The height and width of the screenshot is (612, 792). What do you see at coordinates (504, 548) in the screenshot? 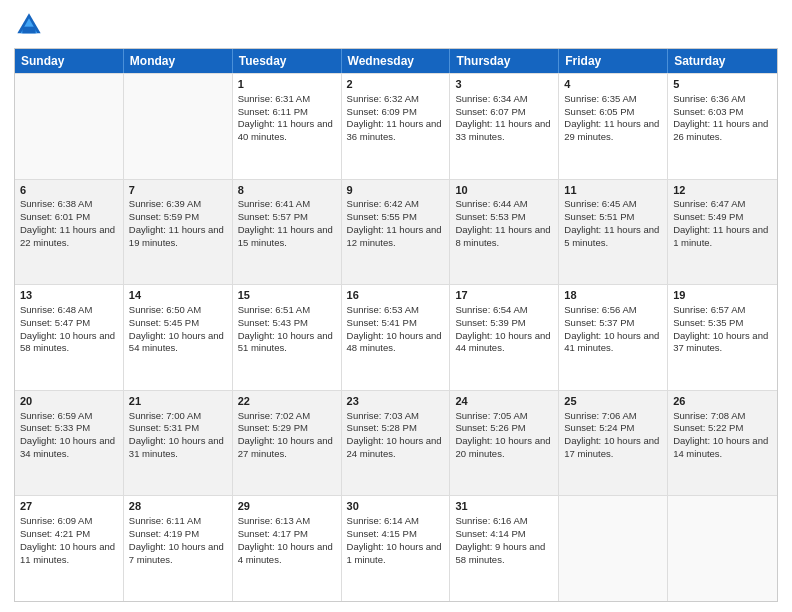
I see `cal-cell: 31Sunrise: 6:16 AMSunset: 4:14 PMDayligh…` at bounding box center [504, 548].